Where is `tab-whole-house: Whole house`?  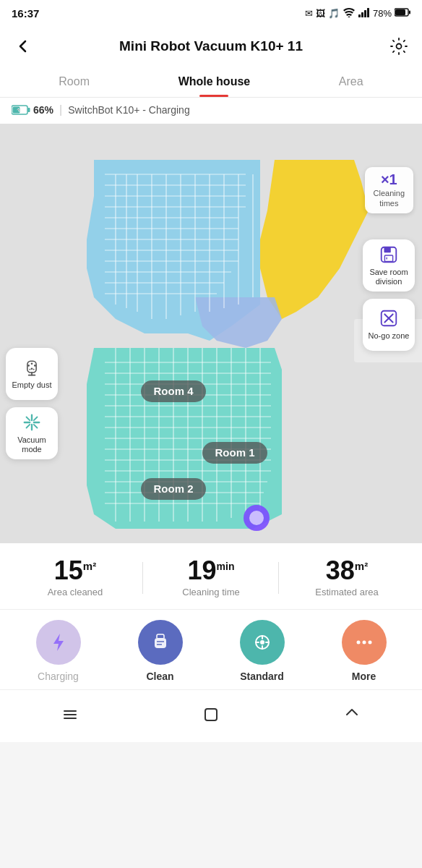
tab-whole-house: Whole house is located at coordinates (215, 82).